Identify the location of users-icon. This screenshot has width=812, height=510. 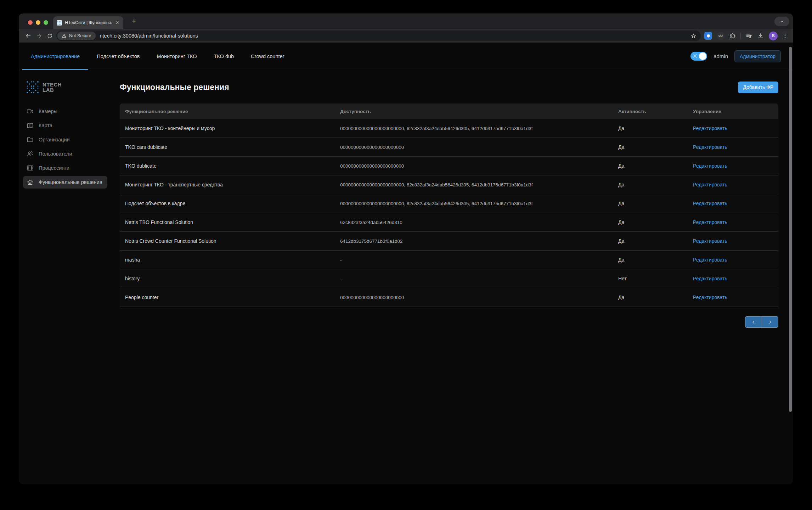
(30, 154).